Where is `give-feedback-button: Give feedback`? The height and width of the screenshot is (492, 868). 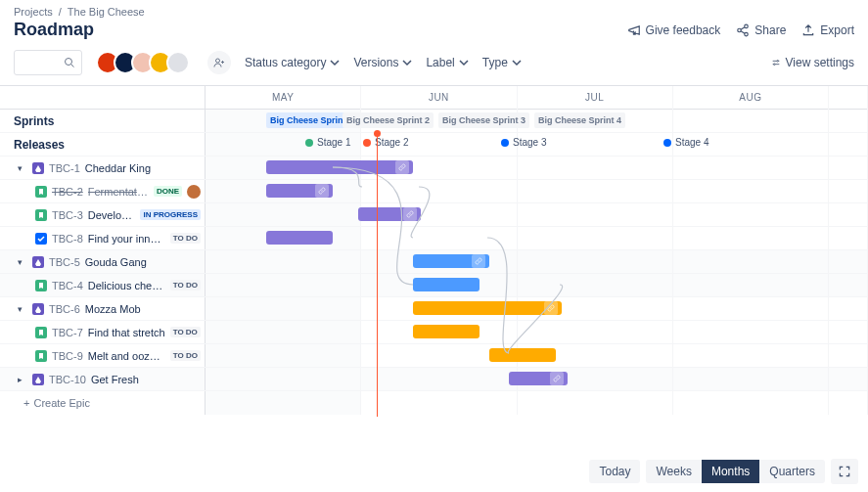 give-feedback-button: Give feedback is located at coordinates (674, 30).